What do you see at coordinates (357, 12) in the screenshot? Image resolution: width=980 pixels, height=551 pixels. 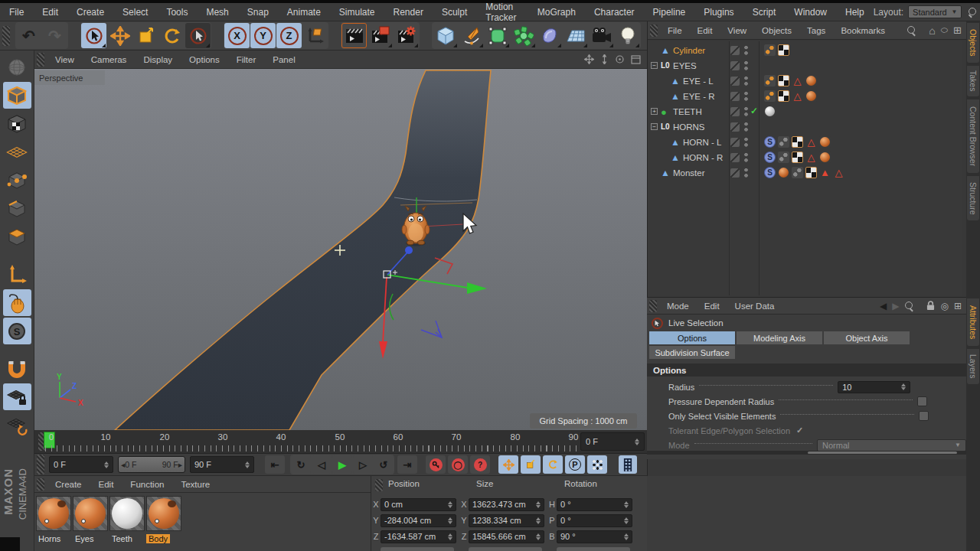 I see `menu-simulate: Simulate` at bounding box center [357, 12].